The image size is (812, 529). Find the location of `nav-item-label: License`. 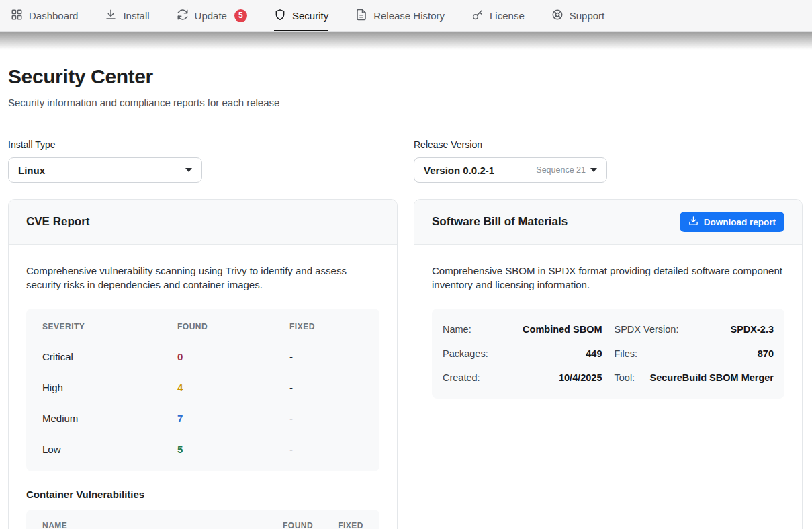

nav-item-label: License is located at coordinates (507, 16).